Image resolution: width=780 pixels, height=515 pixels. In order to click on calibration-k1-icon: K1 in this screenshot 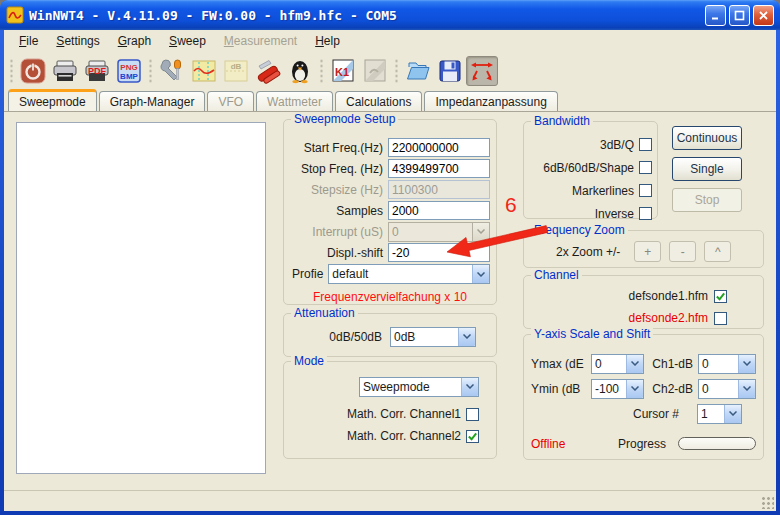, I will do `click(343, 71)`.